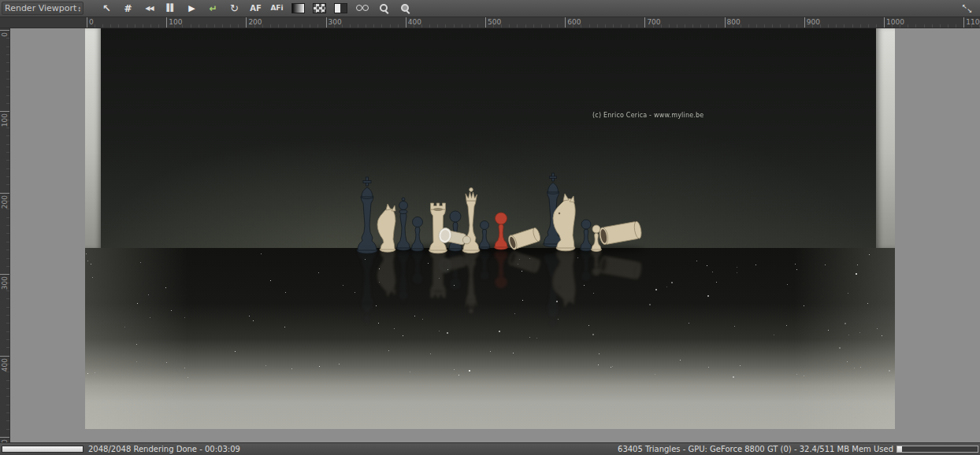 The width and height of the screenshot is (980, 455). Describe the element at coordinates (405, 9) in the screenshot. I see `zoom-region-icon` at that location.